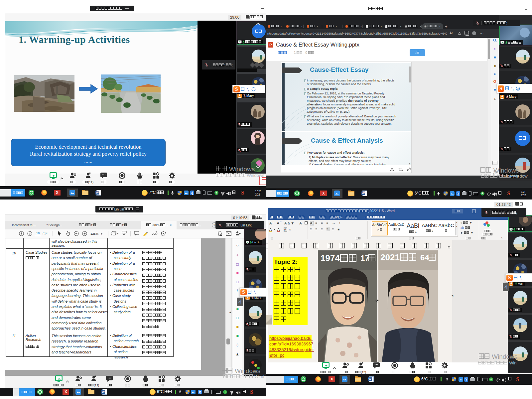 The width and height of the screenshot is (532, 399). I want to click on svg-text: 1974, so click(330, 258).